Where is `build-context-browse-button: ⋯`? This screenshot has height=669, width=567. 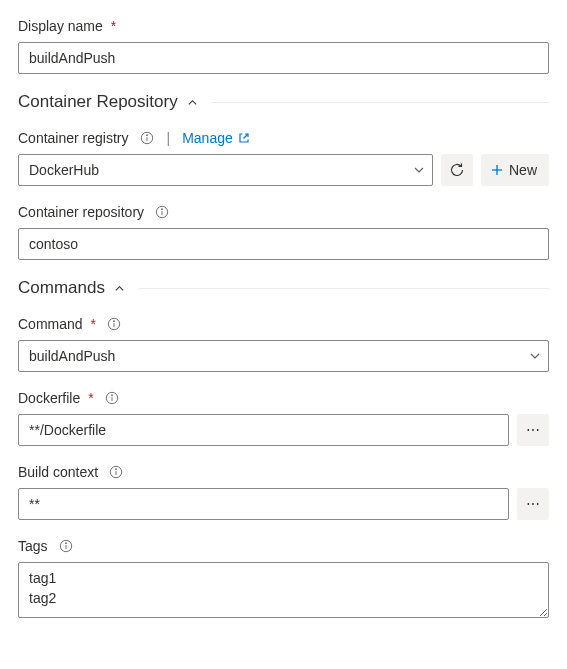
build-context-browse-button: ⋯ is located at coordinates (533, 504).